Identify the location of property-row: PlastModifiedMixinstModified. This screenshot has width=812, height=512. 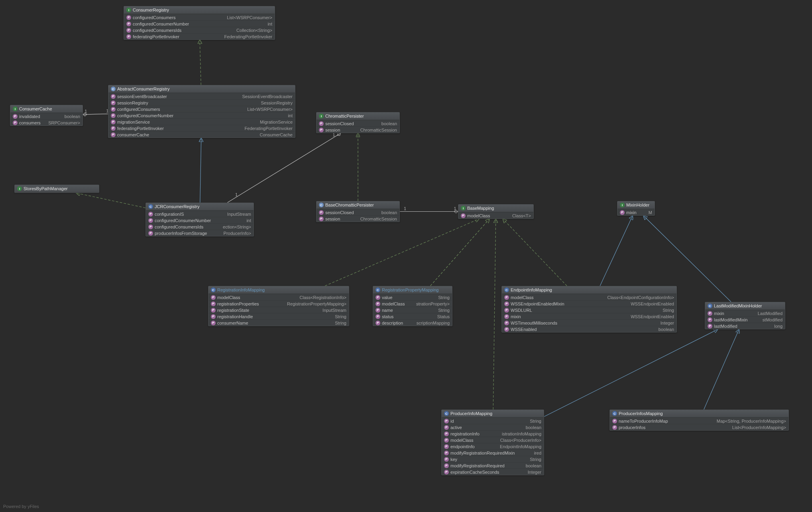
(745, 319).